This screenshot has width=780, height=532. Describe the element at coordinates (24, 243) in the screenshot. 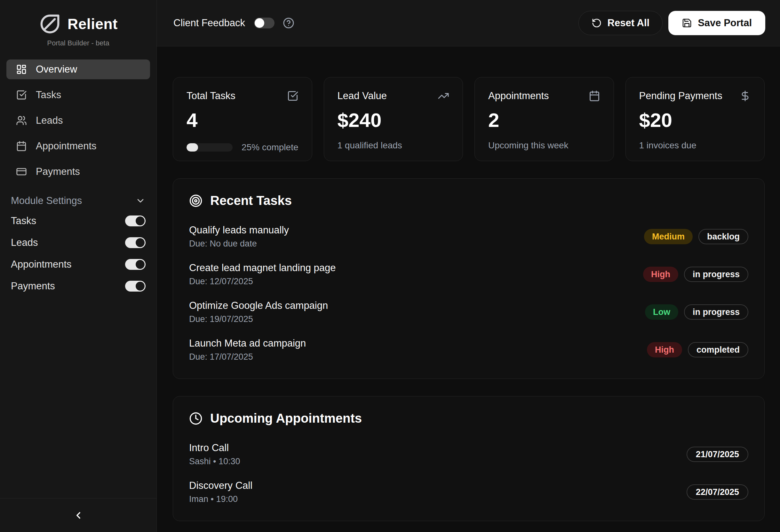

I see `module-label: Leads` at that location.